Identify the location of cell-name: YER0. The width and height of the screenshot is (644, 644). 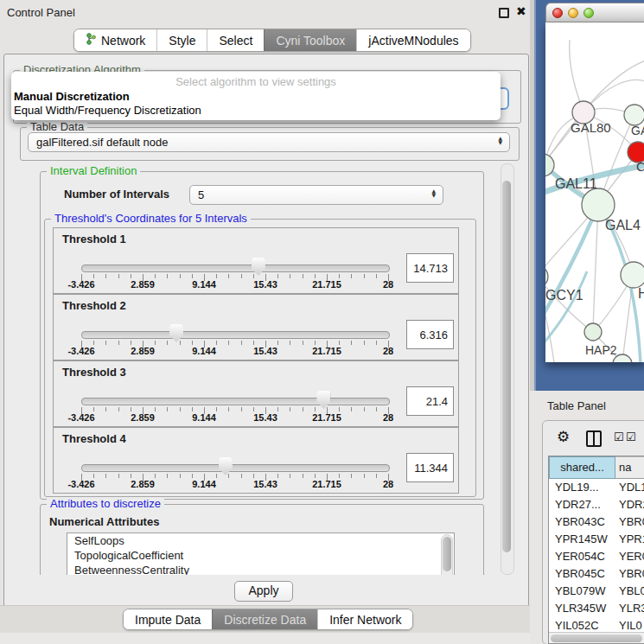
(629, 557).